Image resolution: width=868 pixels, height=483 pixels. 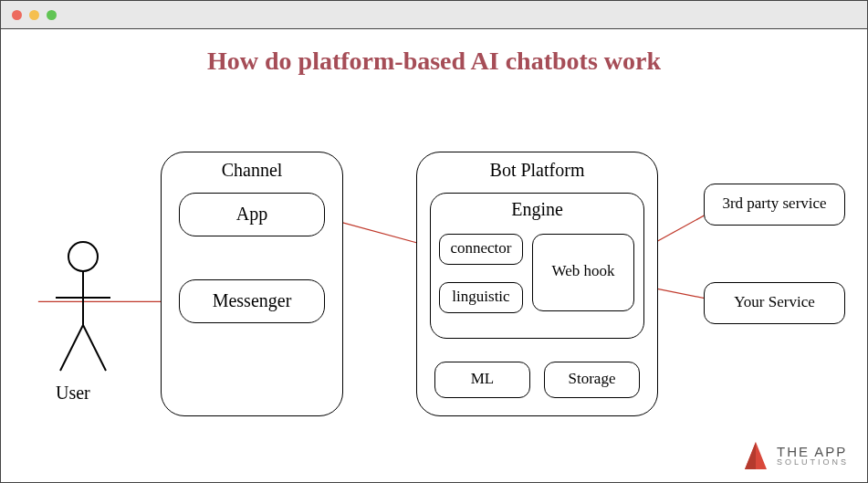 I want to click on maximize-icon, so click(x=51, y=15).